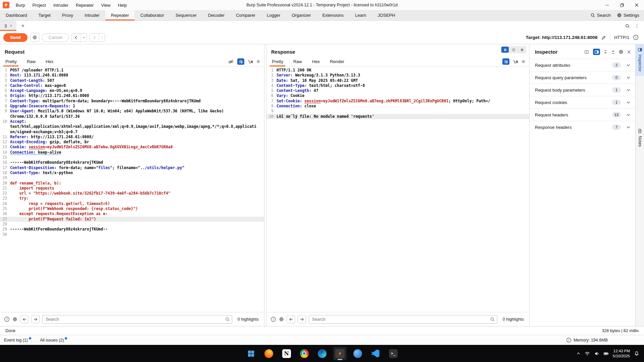 The image size is (644, 362). Describe the element at coordinates (628, 15) in the screenshot. I see `settings-button: Settings` at that location.